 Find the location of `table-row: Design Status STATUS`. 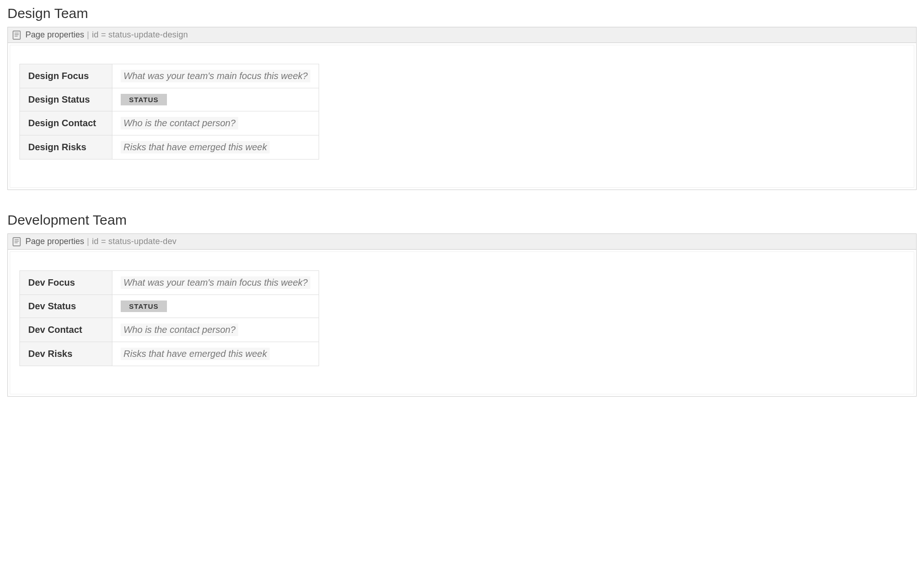

table-row: Design Status STATUS is located at coordinates (169, 100).